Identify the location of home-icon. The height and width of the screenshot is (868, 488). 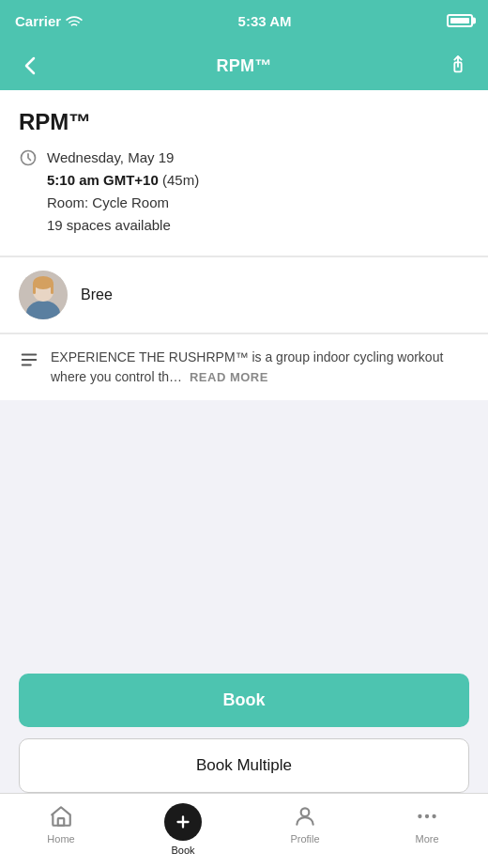
(61, 816).